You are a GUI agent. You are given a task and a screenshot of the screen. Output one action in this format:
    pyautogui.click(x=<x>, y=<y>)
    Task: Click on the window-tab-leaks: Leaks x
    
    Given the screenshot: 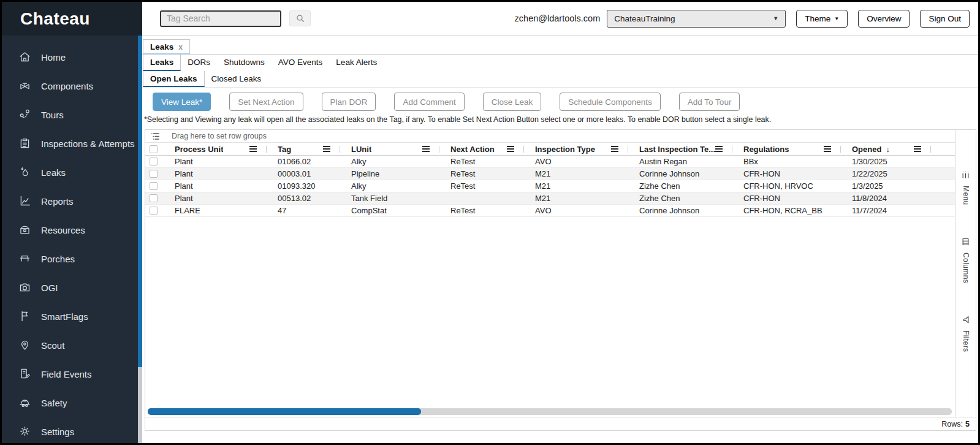 What is the action you would take?
    pyautogui.click(x=167, y=47)
    